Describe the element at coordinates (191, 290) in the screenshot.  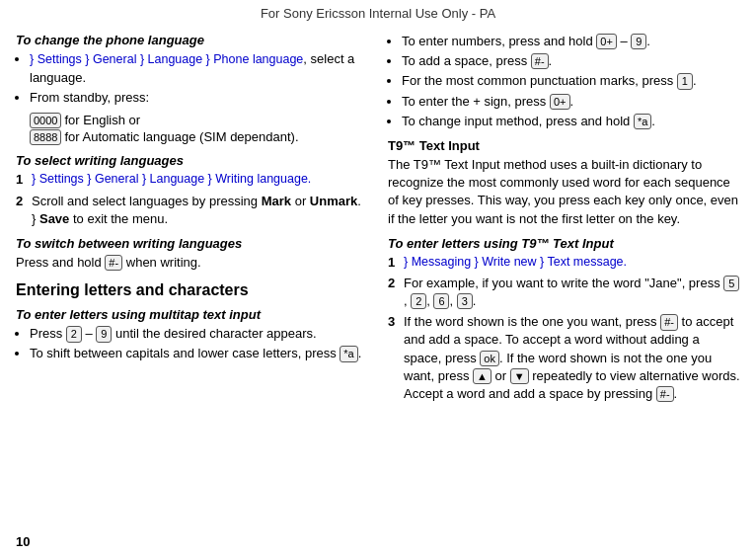
I see `section-entering-letters: Entering letters and characters` at that location.